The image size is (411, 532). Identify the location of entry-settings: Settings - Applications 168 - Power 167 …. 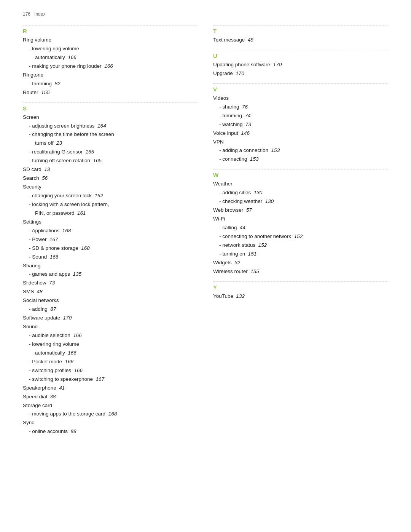
(110, 240).